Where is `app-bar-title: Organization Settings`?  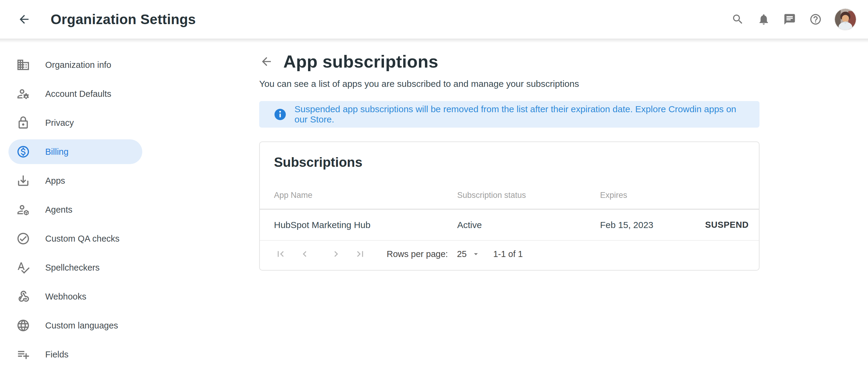
app-bar-title: Organization Settings is located at coordinates (123, 19).